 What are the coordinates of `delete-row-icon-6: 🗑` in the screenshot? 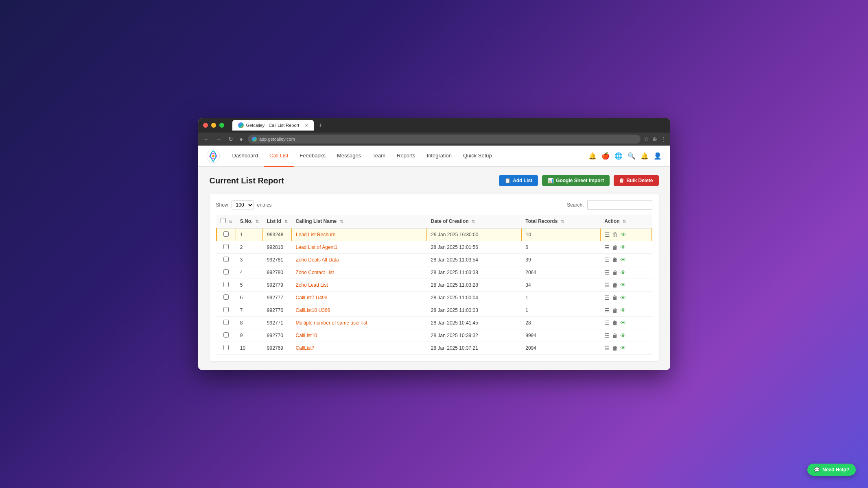 It's located at (615, 310).